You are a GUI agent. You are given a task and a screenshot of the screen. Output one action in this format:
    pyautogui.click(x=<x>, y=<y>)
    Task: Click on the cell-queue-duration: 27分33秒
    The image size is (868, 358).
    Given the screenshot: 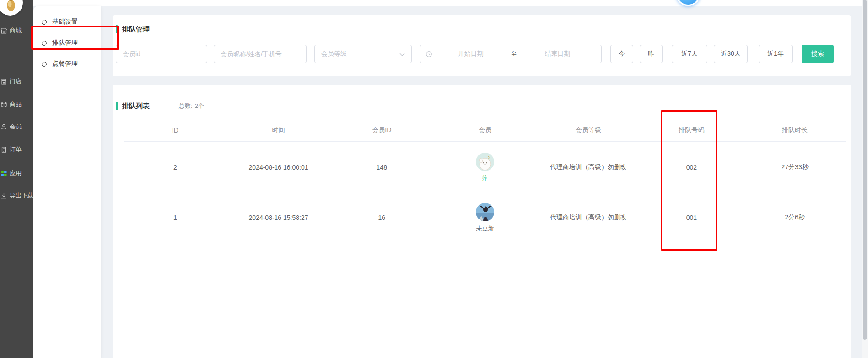 What is the action you would take?
    pyautogui.click(x=795, y=167)
    